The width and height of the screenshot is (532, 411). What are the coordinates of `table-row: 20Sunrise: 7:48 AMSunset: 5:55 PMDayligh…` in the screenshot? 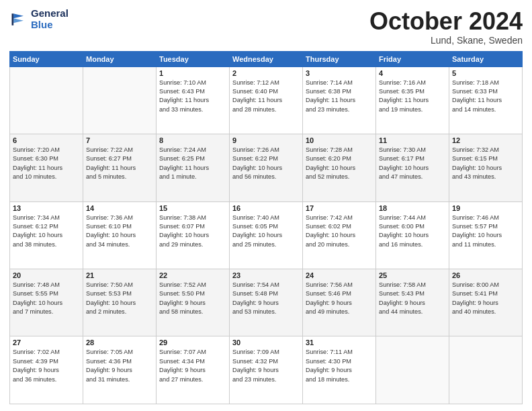 It's located at (47, 303).